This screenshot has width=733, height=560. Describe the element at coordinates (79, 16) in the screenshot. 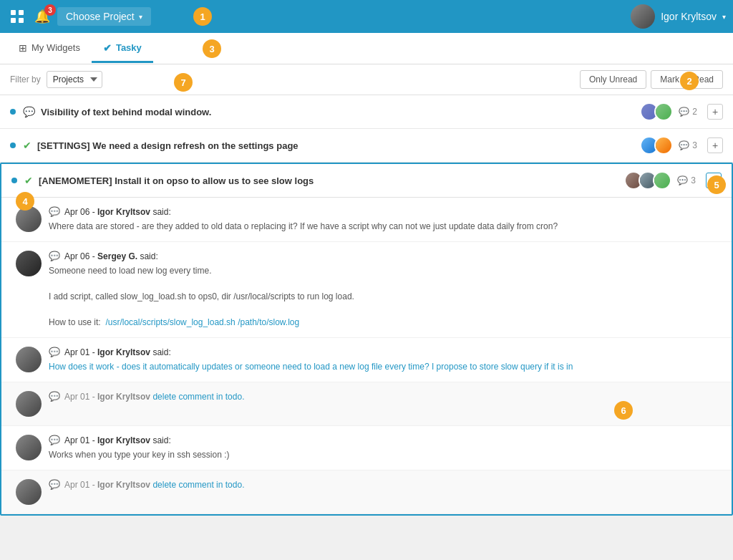

I see `nav-left: 🔔 3 Choose Project ▾` at that location.